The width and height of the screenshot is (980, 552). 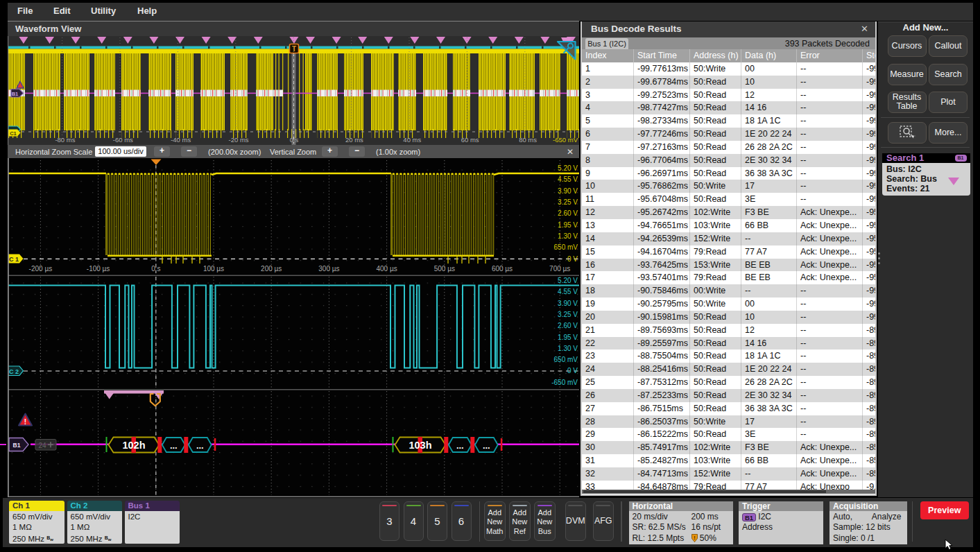 What do you see at coordinates (123, 140) in the screenshot?
I see `svg-text: -60 ms` at bounding box center [123, 140].